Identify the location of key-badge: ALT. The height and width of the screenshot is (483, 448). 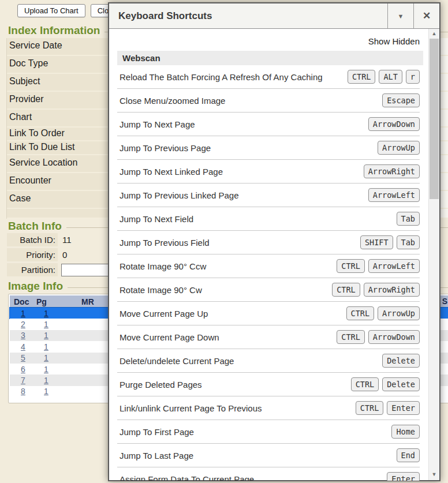
(390, 77).